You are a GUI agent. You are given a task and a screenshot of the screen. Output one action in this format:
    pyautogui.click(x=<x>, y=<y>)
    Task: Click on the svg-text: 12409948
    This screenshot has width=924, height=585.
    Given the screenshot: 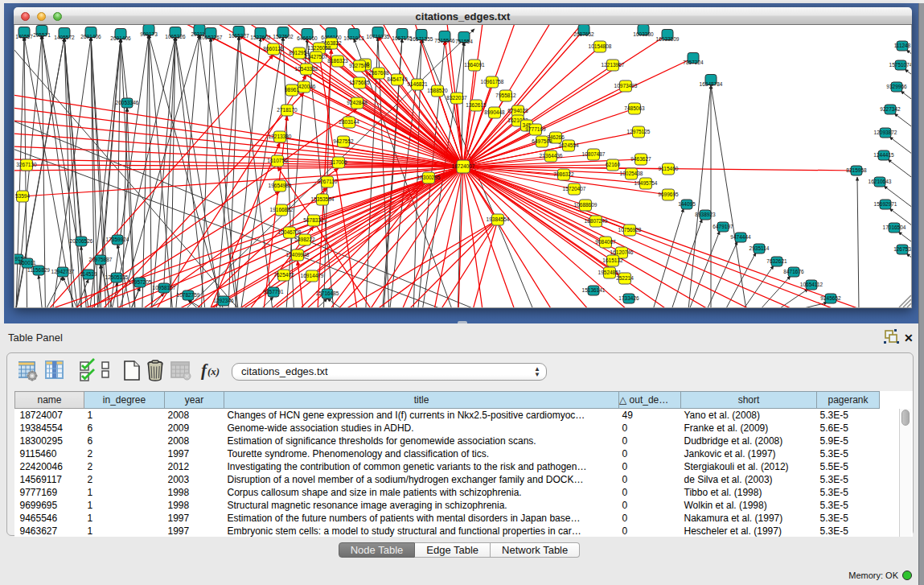 What is the action you would take?
    pyautogui.click(x=298, y=254)
    